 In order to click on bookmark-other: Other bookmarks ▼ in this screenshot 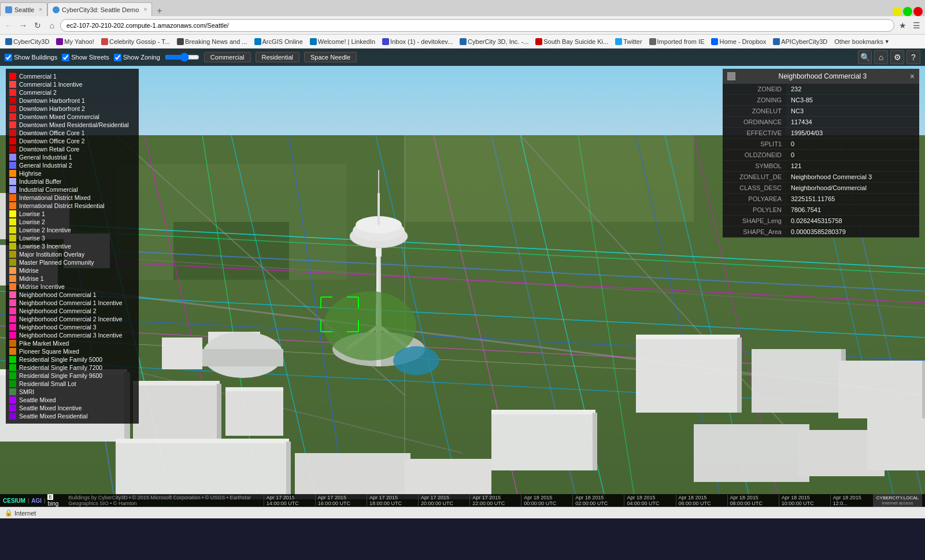, I will do `click(861, 42)`.